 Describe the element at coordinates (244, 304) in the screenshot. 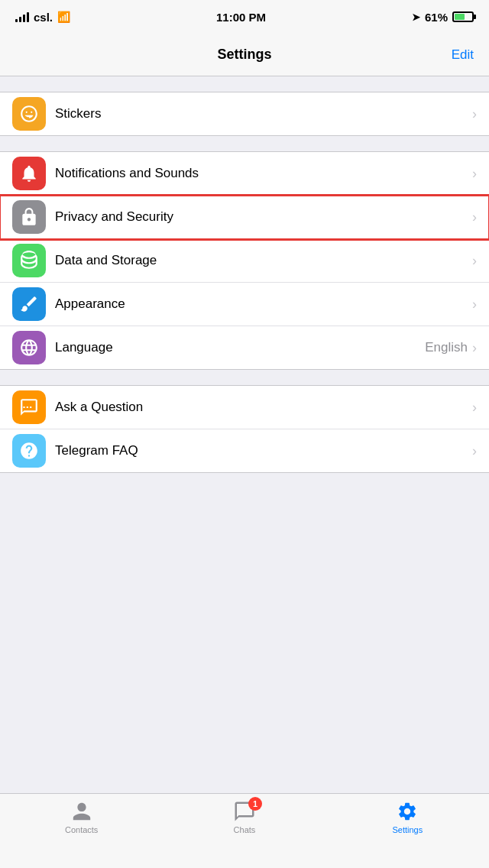

I see `settings-row-appearance: Appearance ›` at that location.